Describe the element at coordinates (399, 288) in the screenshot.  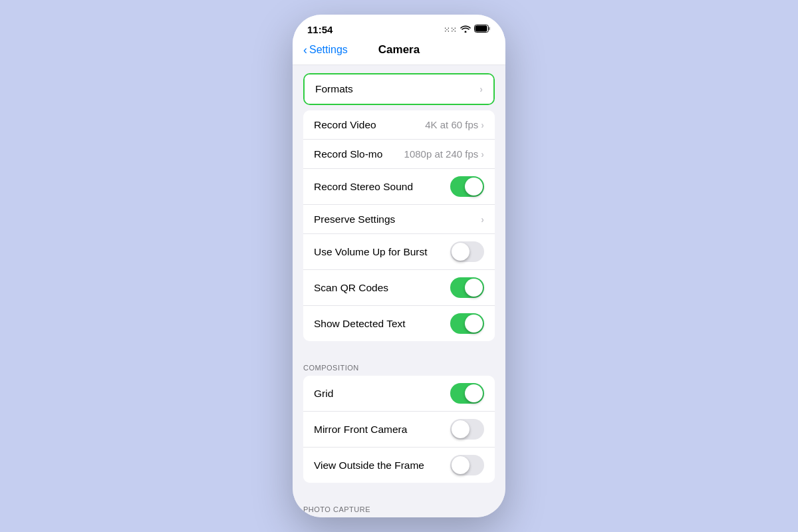
I see `scan-qr-row: Scan QR Codes` at that location.